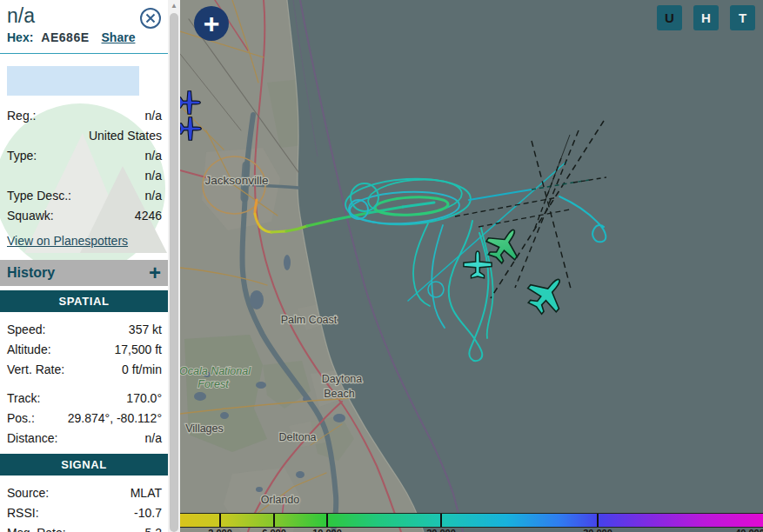 The image size is (763, 532). What do you see at coordinates (220, 530) in the screenshot?
I see `scale-label: 2,000` at bounding box center [220, 530].